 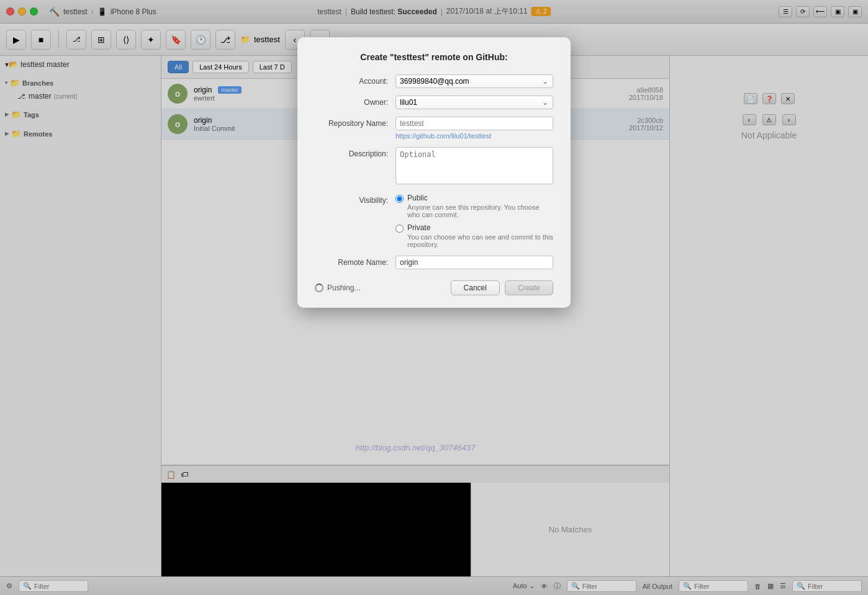 I want to click on account-select: 369989840@qq.com, so click(x=474, y=81).